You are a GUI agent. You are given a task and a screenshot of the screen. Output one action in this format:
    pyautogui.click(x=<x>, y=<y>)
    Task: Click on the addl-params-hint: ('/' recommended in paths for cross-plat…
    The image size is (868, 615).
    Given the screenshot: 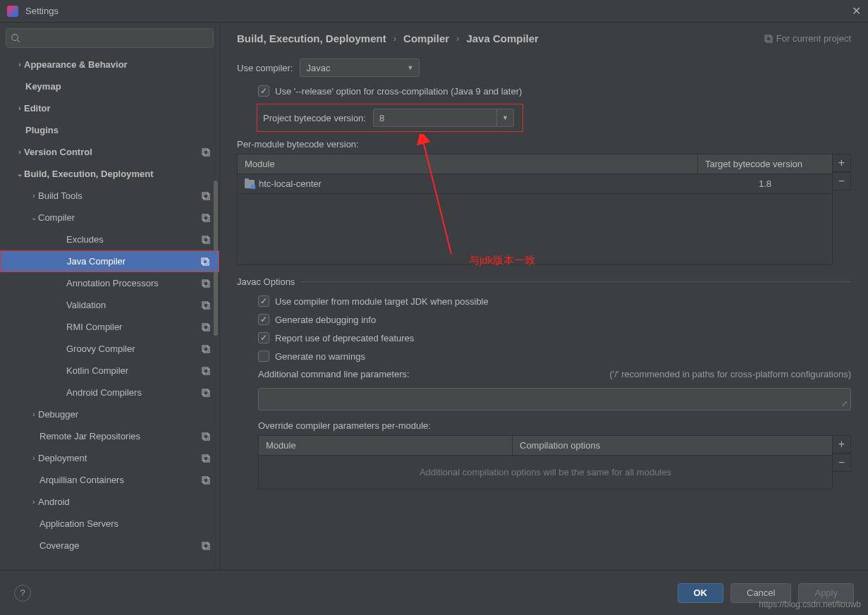 What is the action you would take?
    pyautogui.click(x=731, y=374)
    